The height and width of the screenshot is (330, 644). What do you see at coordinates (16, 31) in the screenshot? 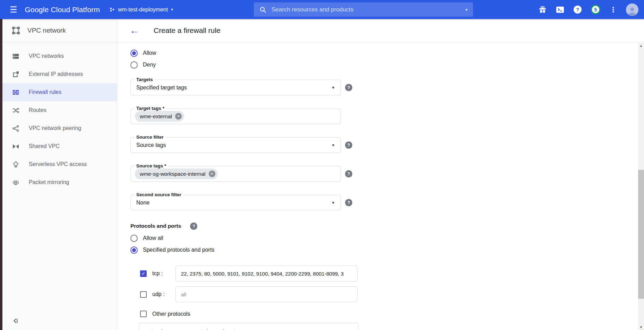
I see `vpc-network-logo-icon` at bounding box center [16, 31].